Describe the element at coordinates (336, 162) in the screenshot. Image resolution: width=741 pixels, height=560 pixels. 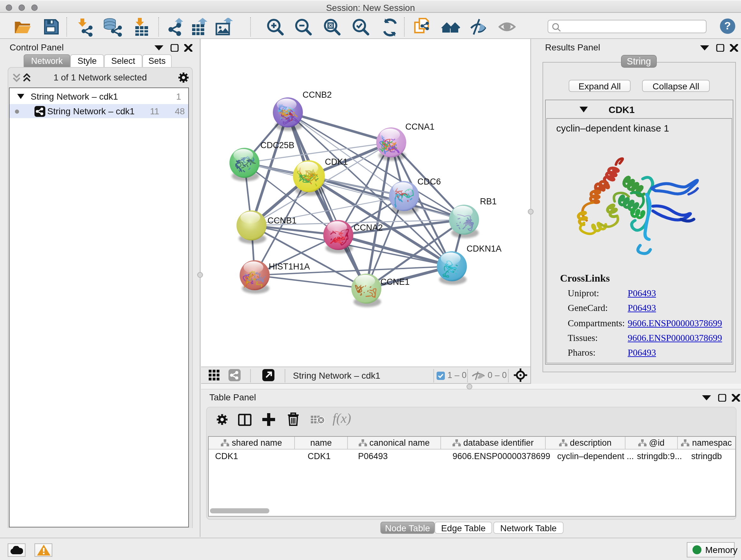
I see `svg-text: CDK1` at that location.